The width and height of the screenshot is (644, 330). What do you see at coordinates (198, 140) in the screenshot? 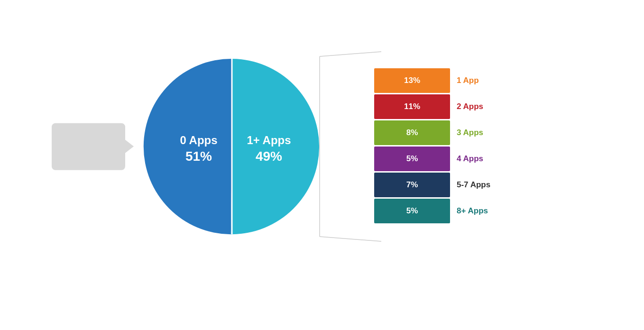
I see `svg-text: 0 Apps` at bounding box center [198, 140].